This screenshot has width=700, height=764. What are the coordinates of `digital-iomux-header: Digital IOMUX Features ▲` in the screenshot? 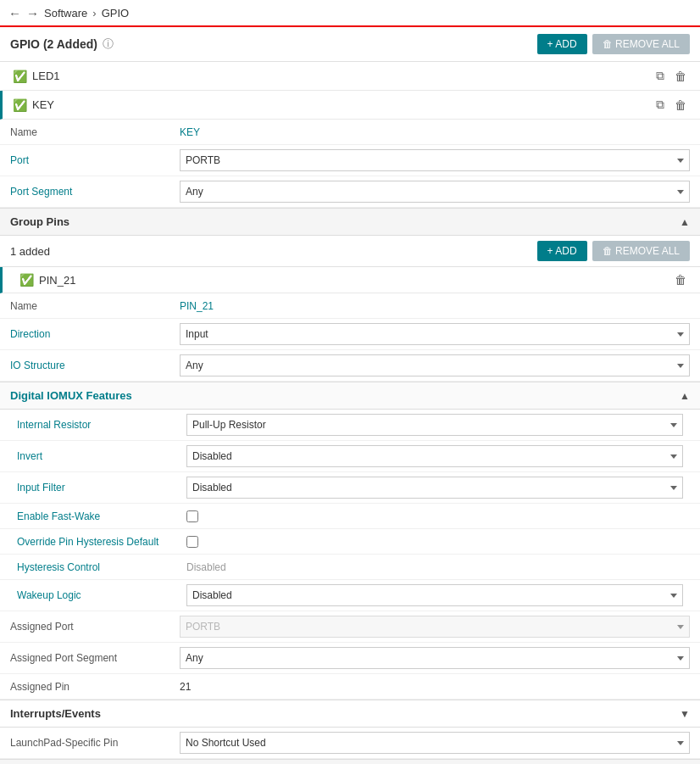 It's located at (350, 395).